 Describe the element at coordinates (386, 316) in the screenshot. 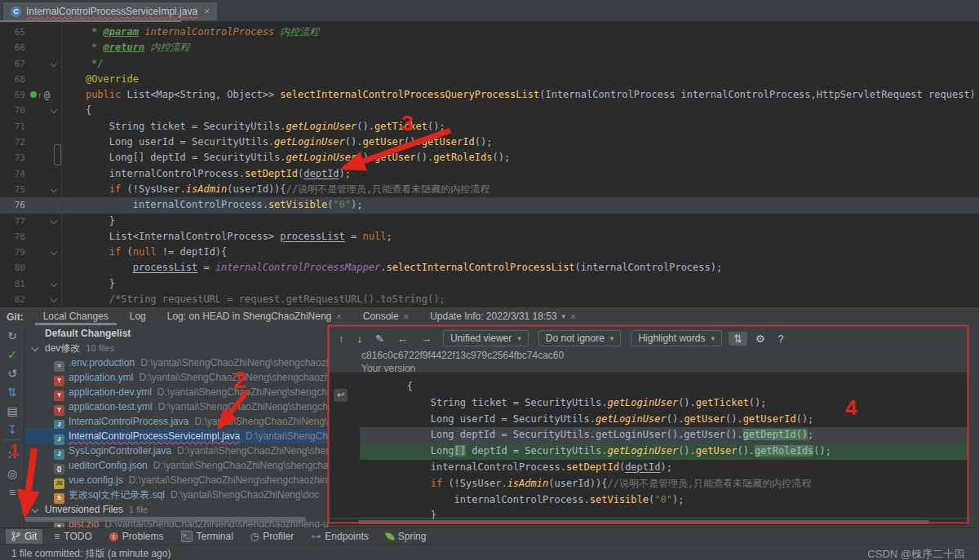

I see `git-tab-console: Console×` at that location.